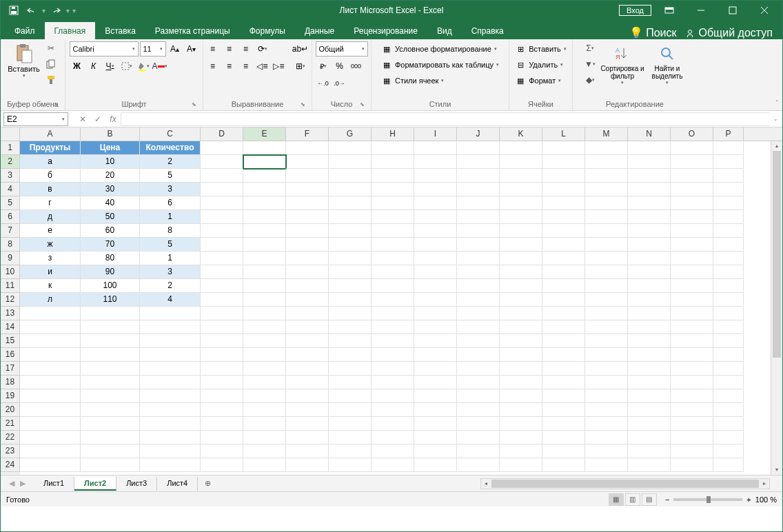 Image resolution: width=783 pixels, height=532 pixels. What do you see at coordinates (25, 30) in the screenshot?
I see `tab-file: Файл` at bounding box center [25, 30].